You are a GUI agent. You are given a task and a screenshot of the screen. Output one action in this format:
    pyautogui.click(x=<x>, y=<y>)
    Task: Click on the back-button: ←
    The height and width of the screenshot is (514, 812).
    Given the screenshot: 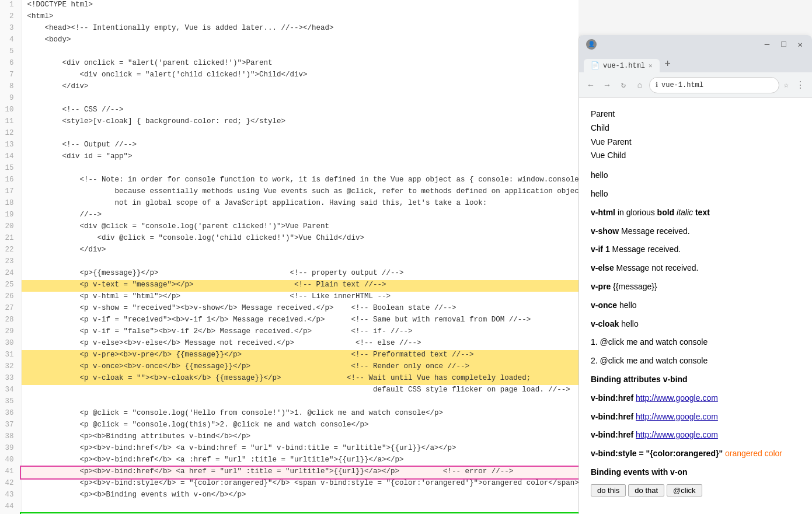 What is the action you would take?
    pyautogui.click(x=591, y=85)
    